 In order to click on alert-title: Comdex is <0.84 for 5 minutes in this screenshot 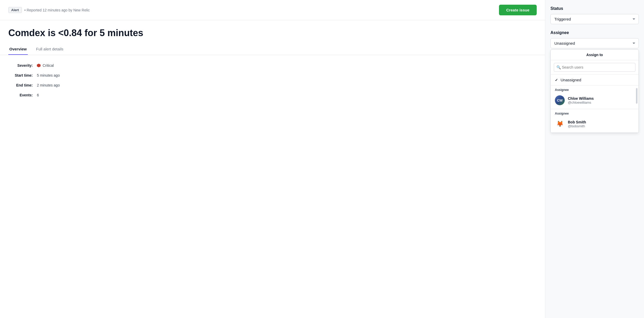, I will do `click(272, 29)`.